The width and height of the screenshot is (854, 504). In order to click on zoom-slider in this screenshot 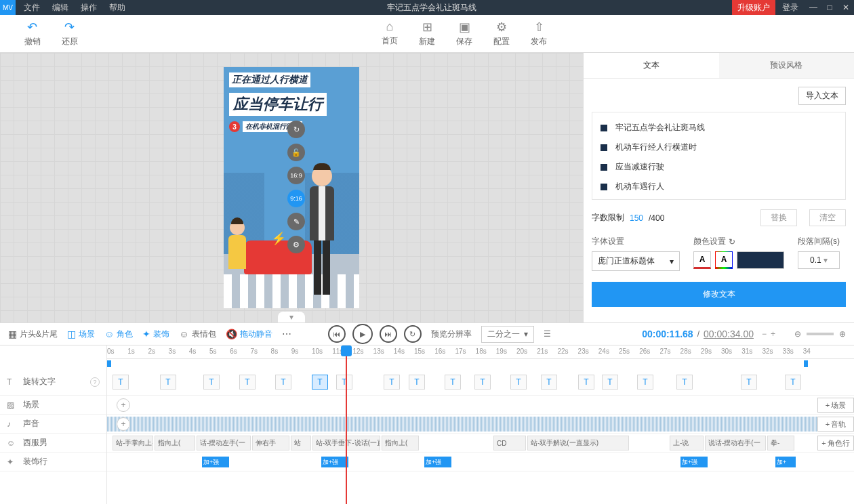, I will do `click(820, 334)`.